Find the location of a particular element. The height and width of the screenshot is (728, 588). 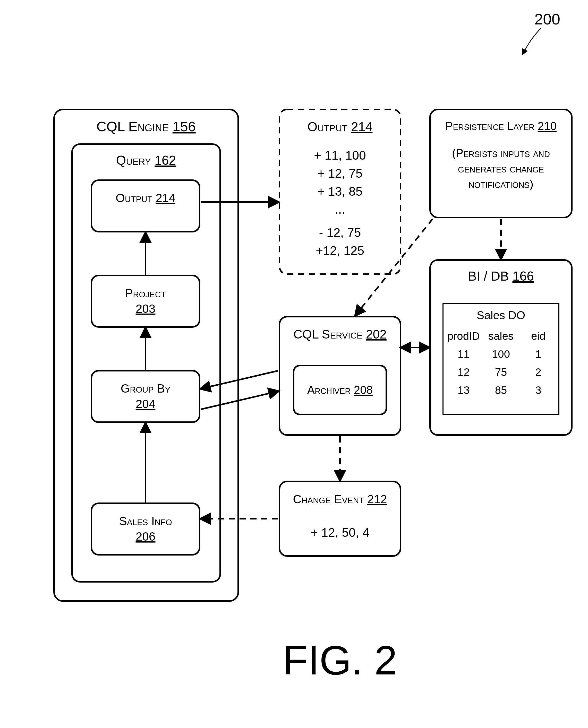

op-output-title: Output 214 is located at coordinates (146, 198).